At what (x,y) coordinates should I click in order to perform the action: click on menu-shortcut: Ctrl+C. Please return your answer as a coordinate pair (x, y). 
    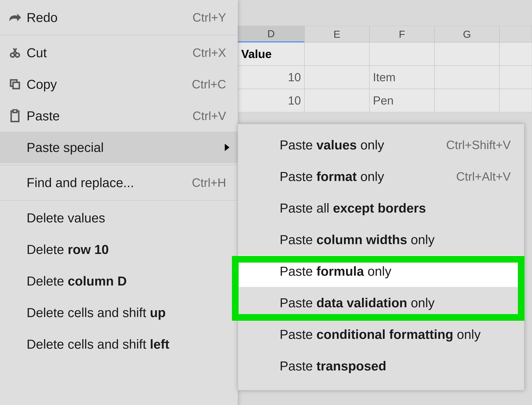
    Looking at the image, I should click on (209, 84).